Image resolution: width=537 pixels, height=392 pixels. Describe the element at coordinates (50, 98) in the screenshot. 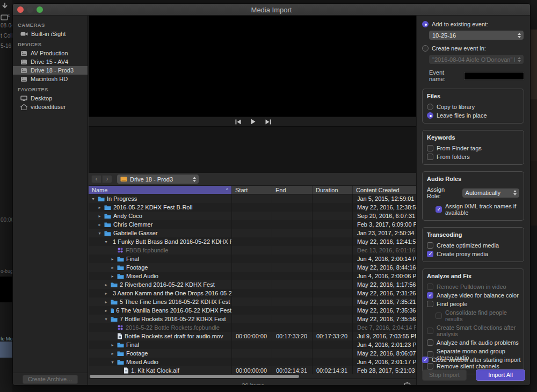

I see `sidebar-item-desktop: Desktop` at that location.